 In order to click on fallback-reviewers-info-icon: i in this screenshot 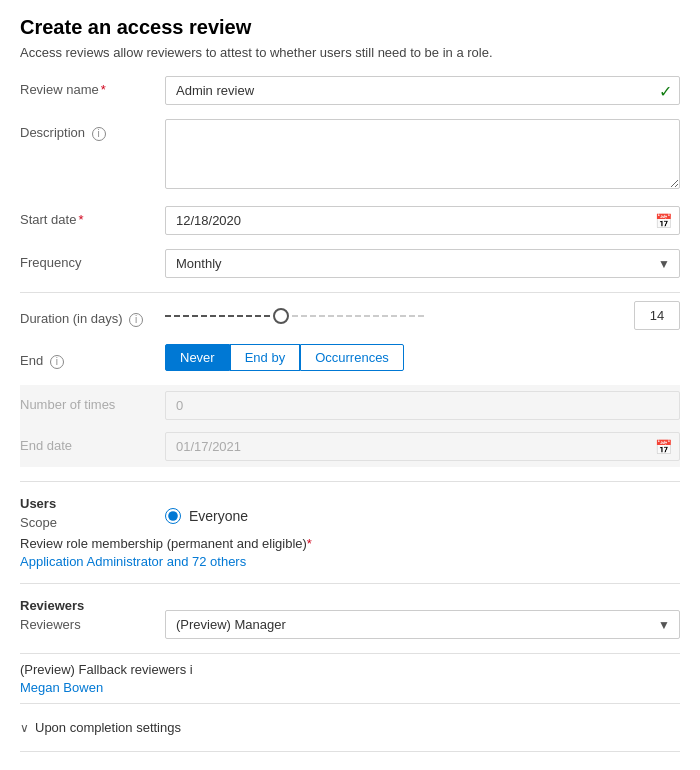, I will do `click(192, 670)`.